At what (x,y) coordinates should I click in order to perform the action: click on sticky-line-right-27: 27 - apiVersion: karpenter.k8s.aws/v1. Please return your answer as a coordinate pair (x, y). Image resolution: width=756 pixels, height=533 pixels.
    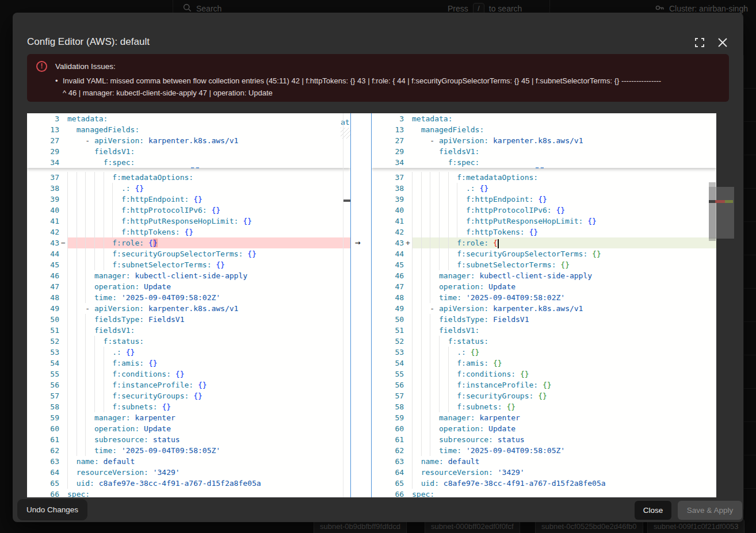
    Looking at the image, I should click on (544, 140).